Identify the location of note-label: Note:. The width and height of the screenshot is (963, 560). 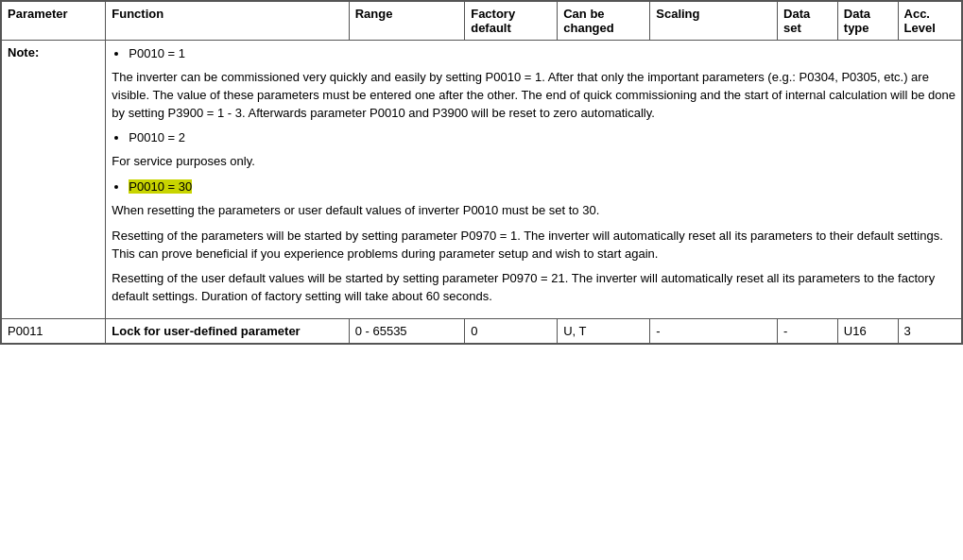
(23, 53).